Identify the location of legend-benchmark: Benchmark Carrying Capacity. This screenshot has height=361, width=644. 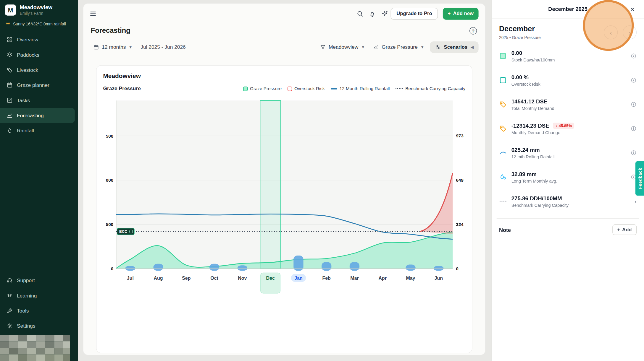
(430, 89).